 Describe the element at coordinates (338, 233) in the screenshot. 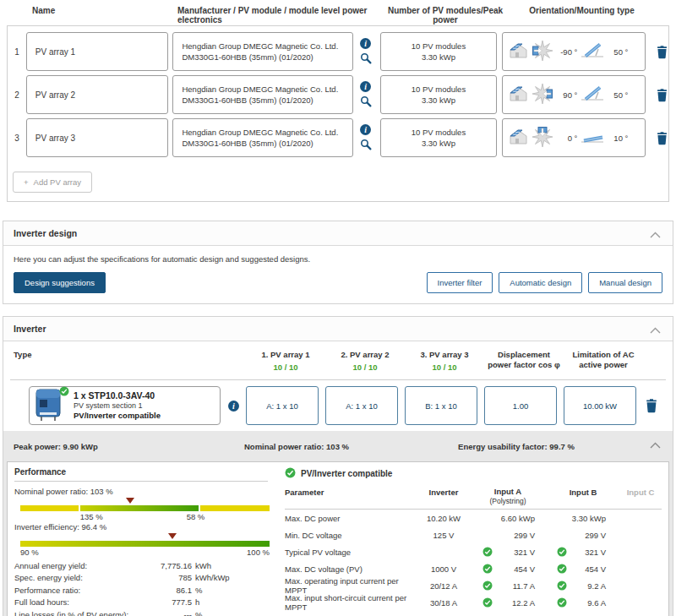

I see `inverter-design-header: Inverter design` at that location.